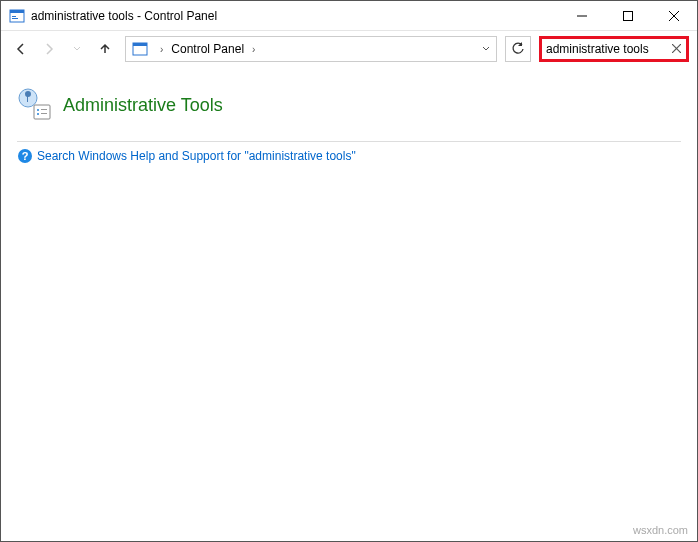 This screenshot has width=698, height=542. Describe the element at coordinates (582, 16) in the screenshot. I see `minimize-icon` at that location.